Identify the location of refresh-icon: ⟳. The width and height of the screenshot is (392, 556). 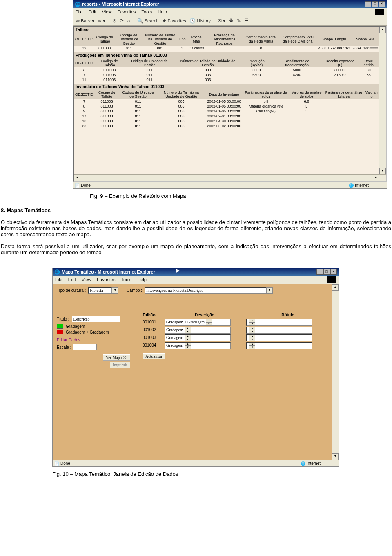
(122, 21).